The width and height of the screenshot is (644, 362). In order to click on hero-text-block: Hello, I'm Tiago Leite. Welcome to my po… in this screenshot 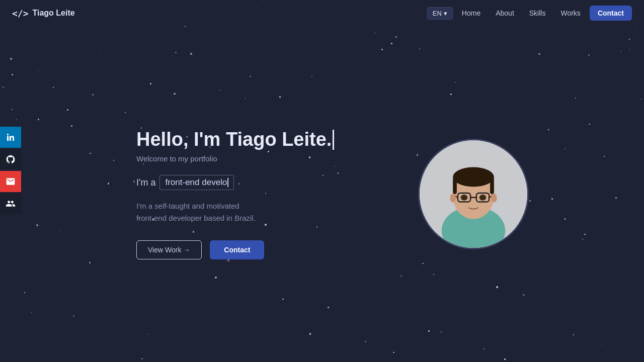, I will do `click(257, 194)`.